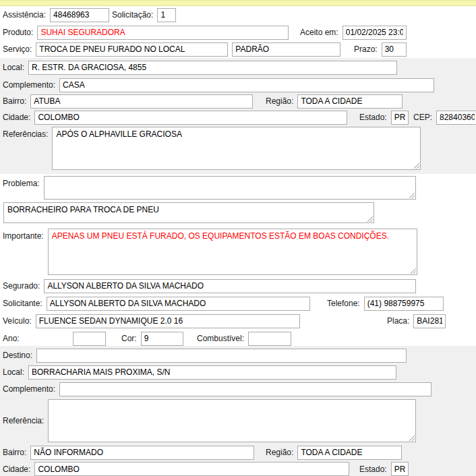  What do you see at coordinates (236, 148) in the screenshot?
I see `referencias-textarea: APÓS O ALPHAVILLE GRACIOSA` at bounding box center [236, 148].